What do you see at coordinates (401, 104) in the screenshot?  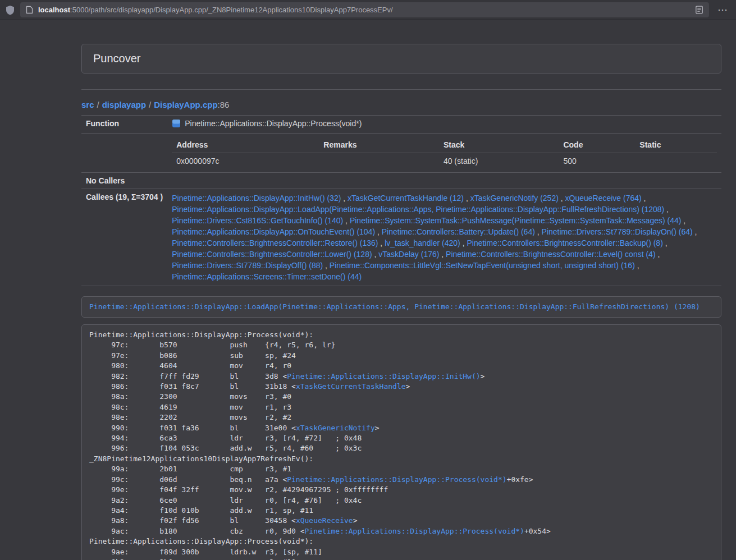 I see `breadcrumb: src/displayapp/DisplayApp.cpp:86` at bounding box center [401, 104].